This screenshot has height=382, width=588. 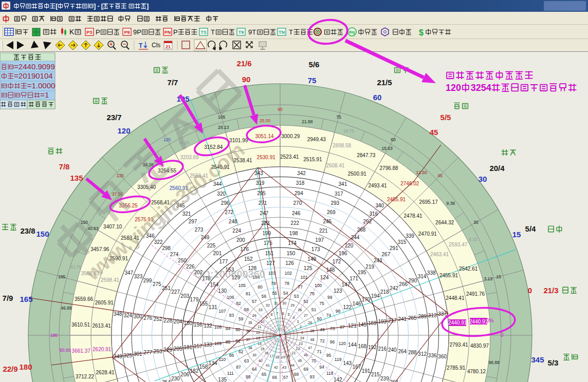 I want to click on svg-text: 7/9, so click(x=8, y=298).